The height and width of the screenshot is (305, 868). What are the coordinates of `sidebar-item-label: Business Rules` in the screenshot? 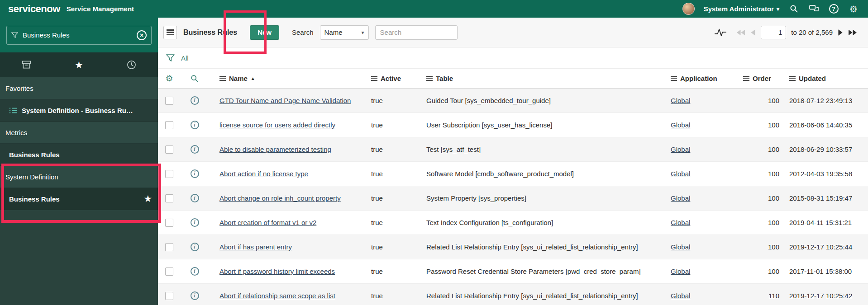 It's located at (34, 199).